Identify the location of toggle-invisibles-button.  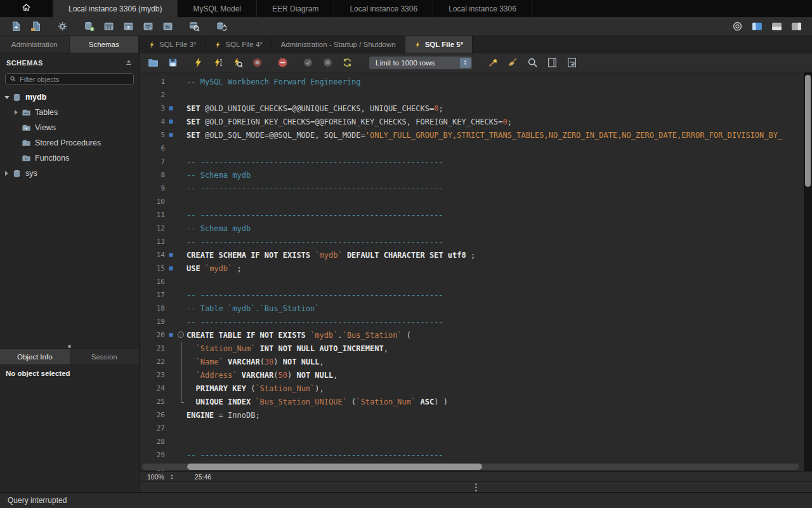
(552, 63).